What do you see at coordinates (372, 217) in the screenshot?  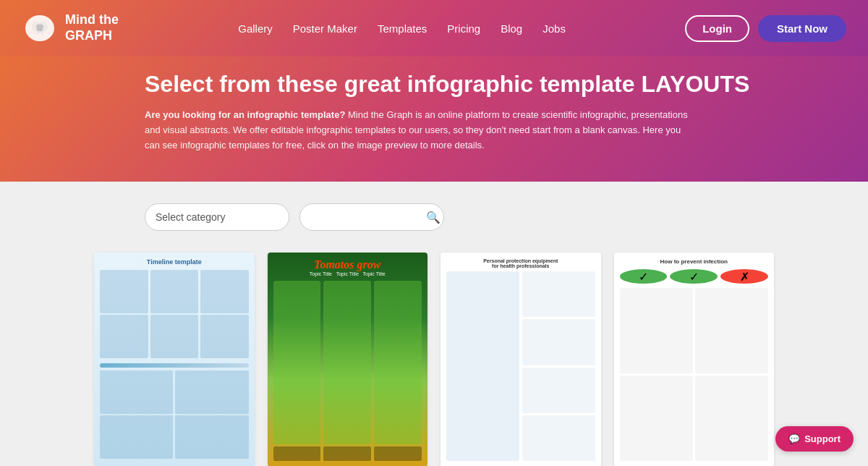 I see `search-box: 🔍` at bounding box center [372, 217].